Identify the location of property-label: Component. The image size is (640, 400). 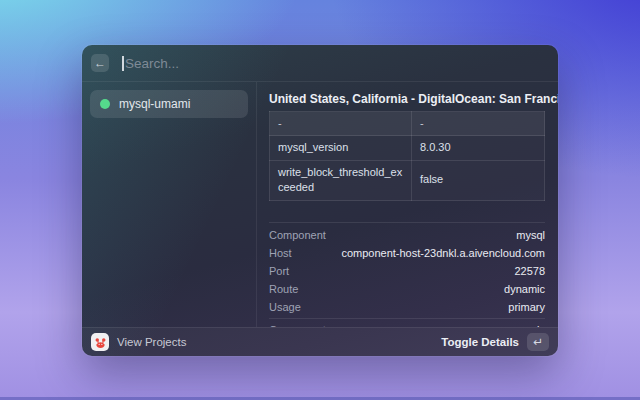
(298, 235).